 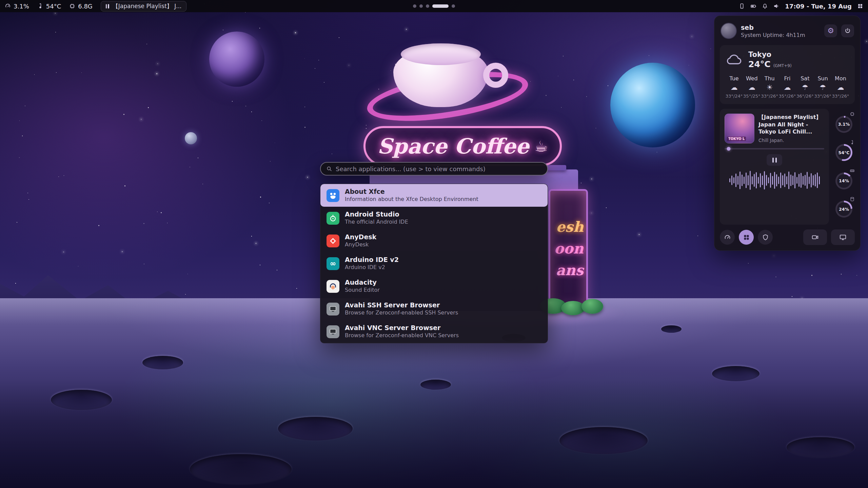 What do you see at coordinates (815, 237) in the screenshot?
I see `video-camera-icon` at bounding box center [815, 237].